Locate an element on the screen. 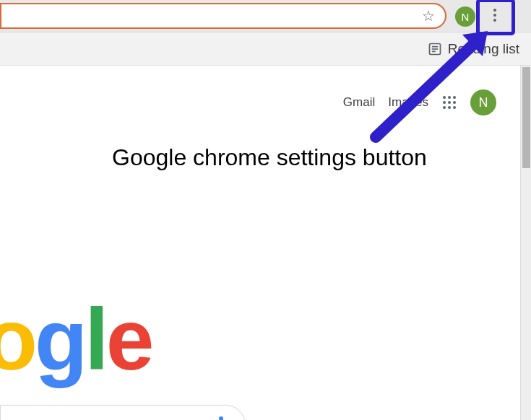  logo-letter-e: e is located at coordinates (129, 339).